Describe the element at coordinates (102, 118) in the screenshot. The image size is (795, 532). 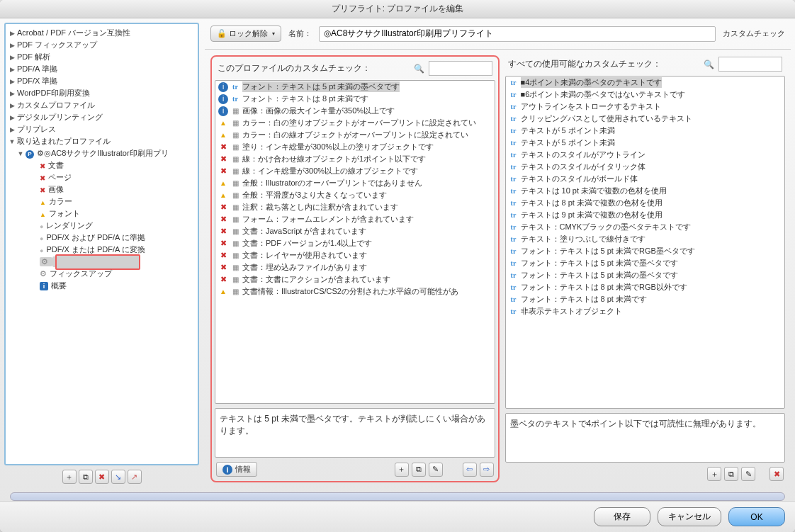
I see `tree-item: ▶デジタルプリンティング` at that location.